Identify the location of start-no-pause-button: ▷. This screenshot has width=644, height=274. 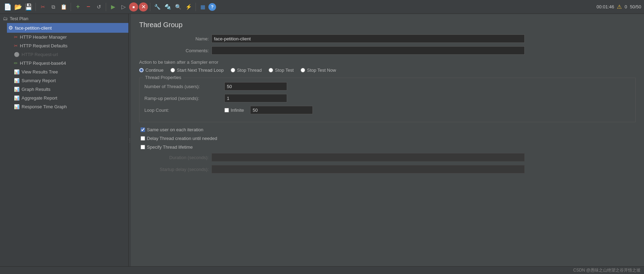
(124, 7).